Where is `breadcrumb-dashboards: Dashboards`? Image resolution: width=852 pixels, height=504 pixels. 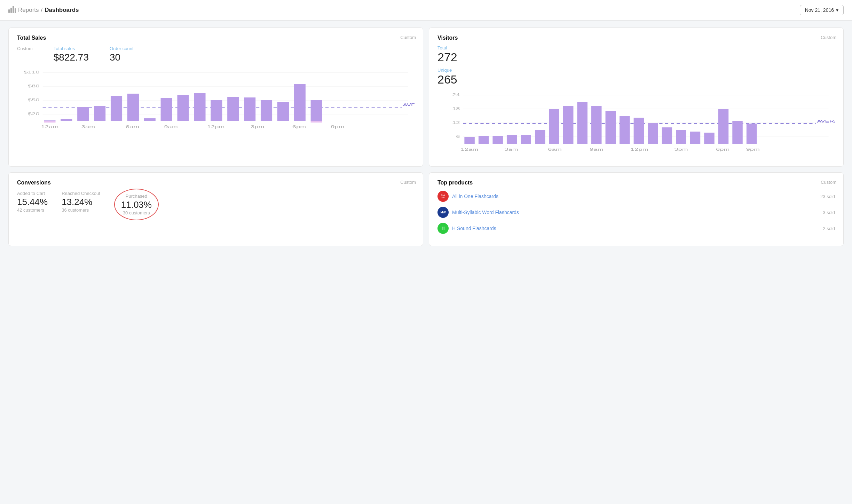 breadcrumb-dashboards: Dashboards is located at coordinates (62, 10).